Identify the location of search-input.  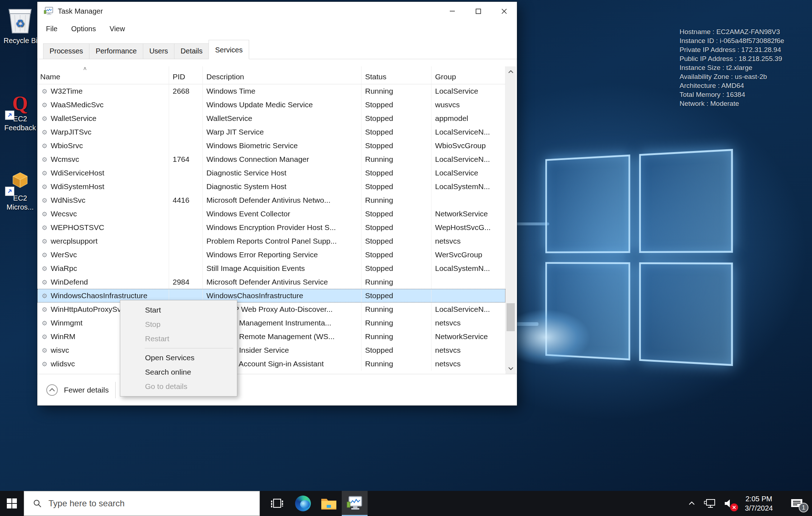
(154, 503).